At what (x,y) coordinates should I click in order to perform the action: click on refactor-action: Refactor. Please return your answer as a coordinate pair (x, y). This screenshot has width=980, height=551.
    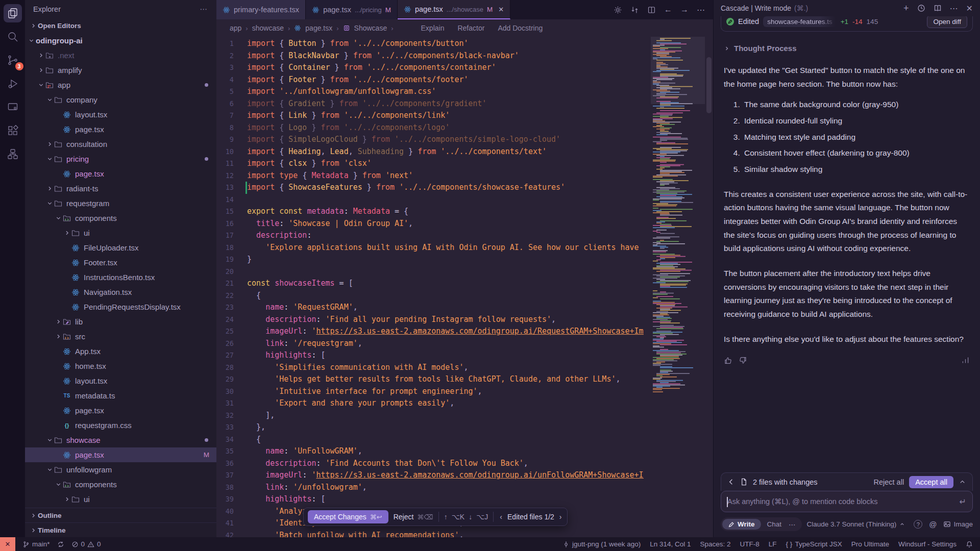
    Looking at the image, I should click on (471, 28).